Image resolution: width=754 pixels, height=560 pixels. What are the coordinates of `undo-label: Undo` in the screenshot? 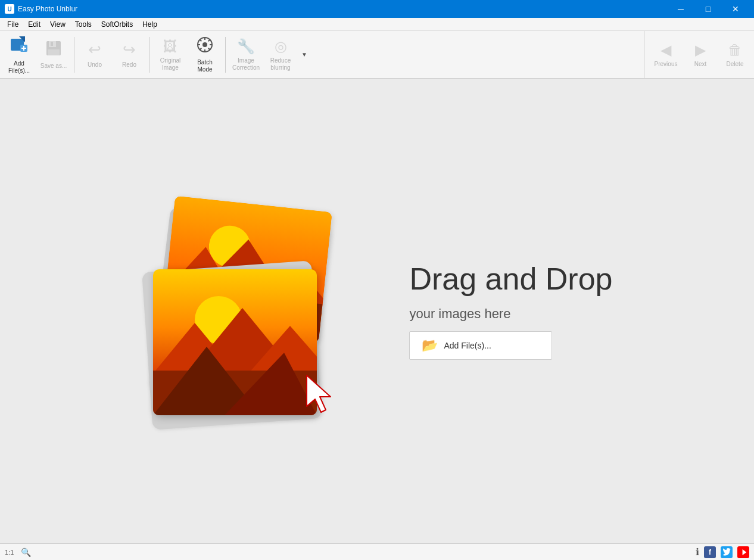 It's located at (95, 65).